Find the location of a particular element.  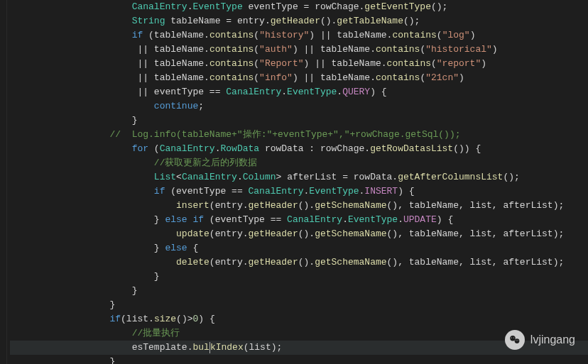

token-kw: else is located at coordinates (176, 248).